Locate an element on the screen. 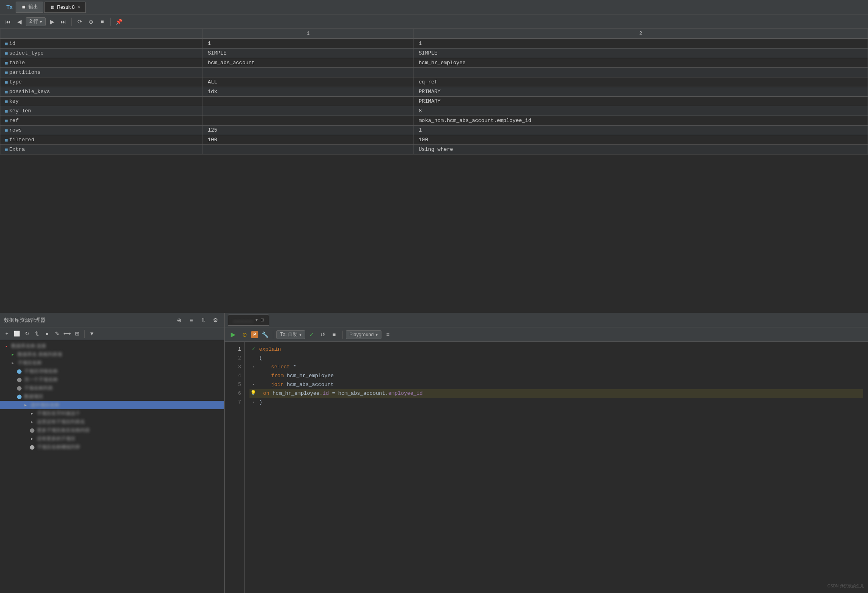 The image size is (868, 593). stop-exec-btn: ■ is located at coordinates (334, 335).